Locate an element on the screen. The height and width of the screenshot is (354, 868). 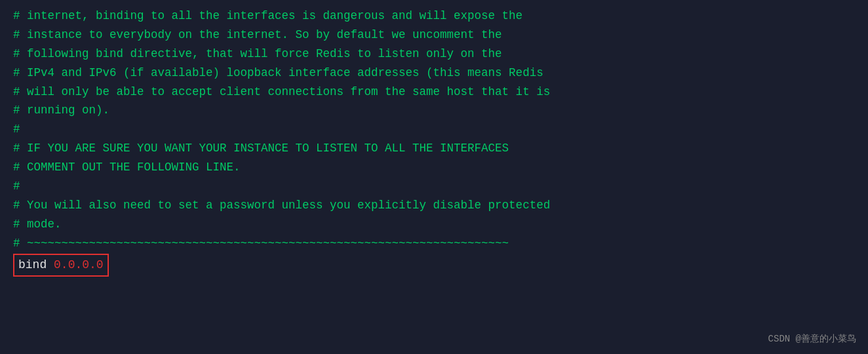
code-line-11: # You will also need to set a password u… is located at coordinates (434, 206).